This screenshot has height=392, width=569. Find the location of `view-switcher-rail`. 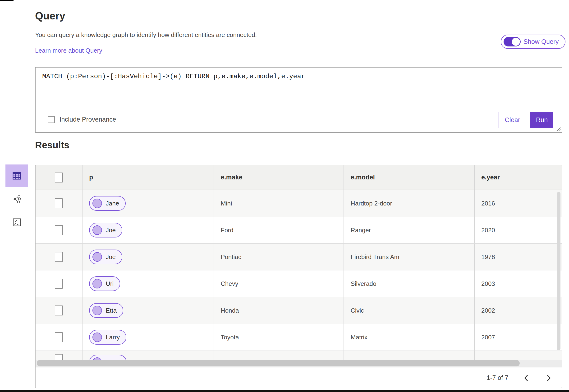

view-switcher-rail is located at coordinates (17, 199).